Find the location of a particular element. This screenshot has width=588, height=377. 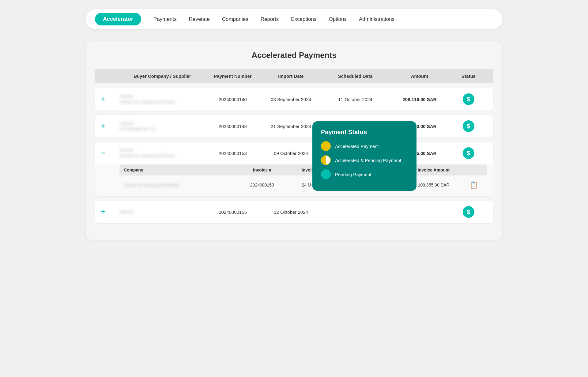

col-toggle is located at coordinates (110, 76).